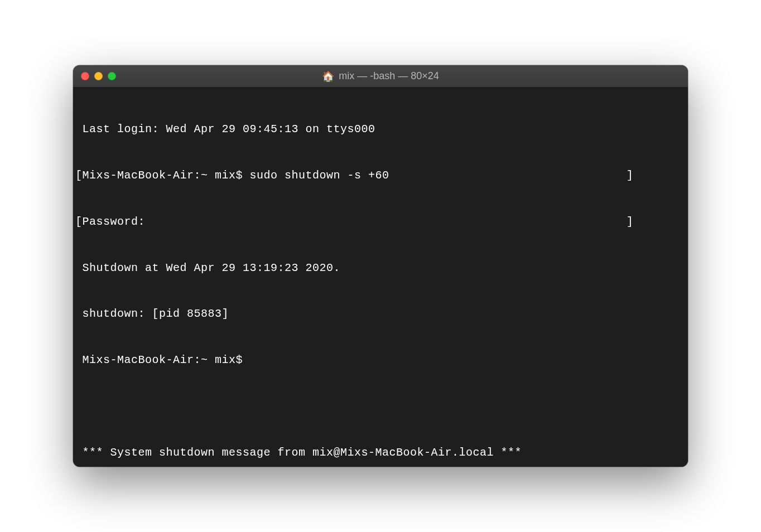  I want to click on terminal-line: Last login: Wed Apr 29 09:45:13 on ttys0…, so click(380, 129).